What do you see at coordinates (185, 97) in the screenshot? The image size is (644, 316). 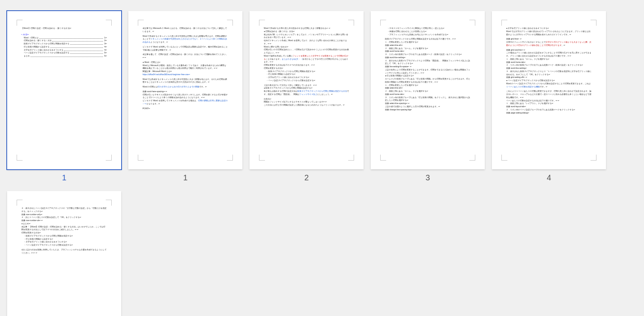 I see `thumbnail-1: 本記事では Microsoft の Word における、行間を詰める・狭くする方…` at bounding box center [185, 97].